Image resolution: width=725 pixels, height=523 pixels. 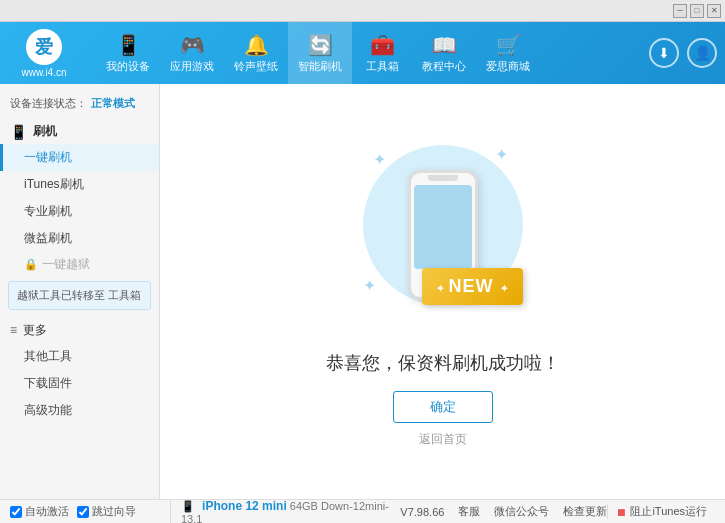 What do you see at coordinates (80, 216) in the screenshot?
I see `flash-section: 📱 刷机 一键刷机 iTunes刷机 专业刷机 微益刷机 🔒 一键越狱 越狱工具…` at bounding box center [80, 216].